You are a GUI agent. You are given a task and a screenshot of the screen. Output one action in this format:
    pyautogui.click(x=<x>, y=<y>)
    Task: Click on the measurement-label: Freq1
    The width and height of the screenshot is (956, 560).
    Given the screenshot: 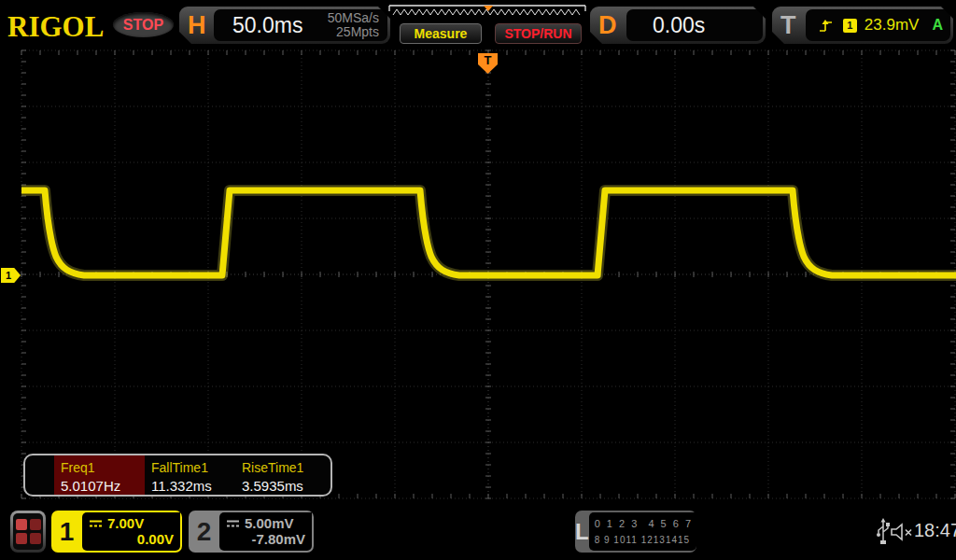 What is the action you would take?
    pyautogui.click(x=103, y=468)
    